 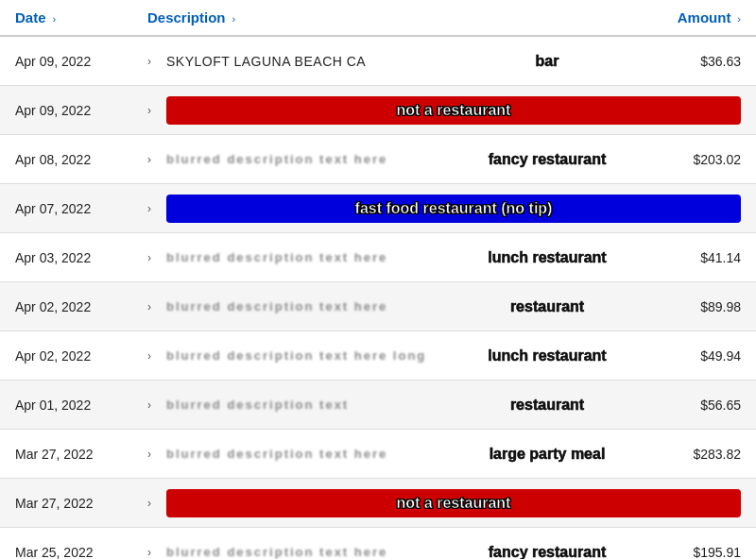 What do you see at coordinates (81, 209) in the screenshot?
I see `row-date: Apr 07, 2022` at bounding box center [81, 209].